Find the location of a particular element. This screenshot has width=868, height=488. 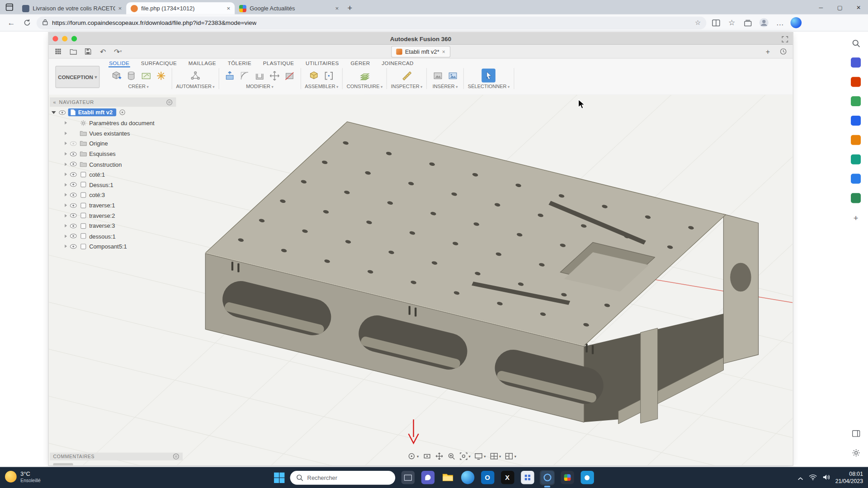

fit-icon: ▾ is located at coordinates (465, 456).